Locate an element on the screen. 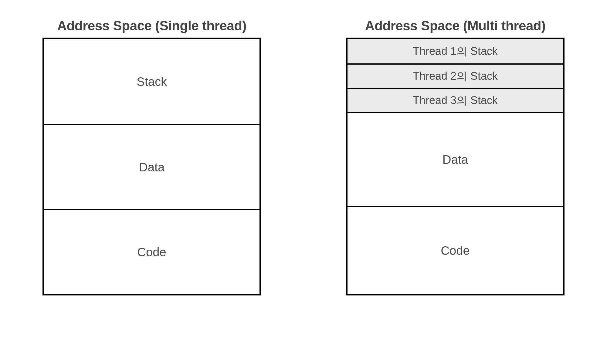 Image resolution: width=607 pixels, height=364 pixels. single-thread-title: Address Space (Single thread) is located at coordinates (152, 26).